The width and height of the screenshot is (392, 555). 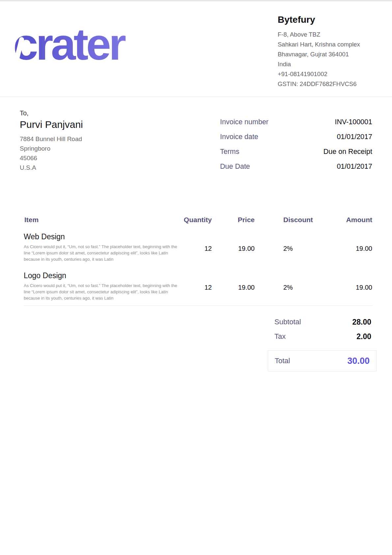 I want to click on company-gstin: GSTIN: 24DDF7682FHVCS6, so click(x=319, y=84).